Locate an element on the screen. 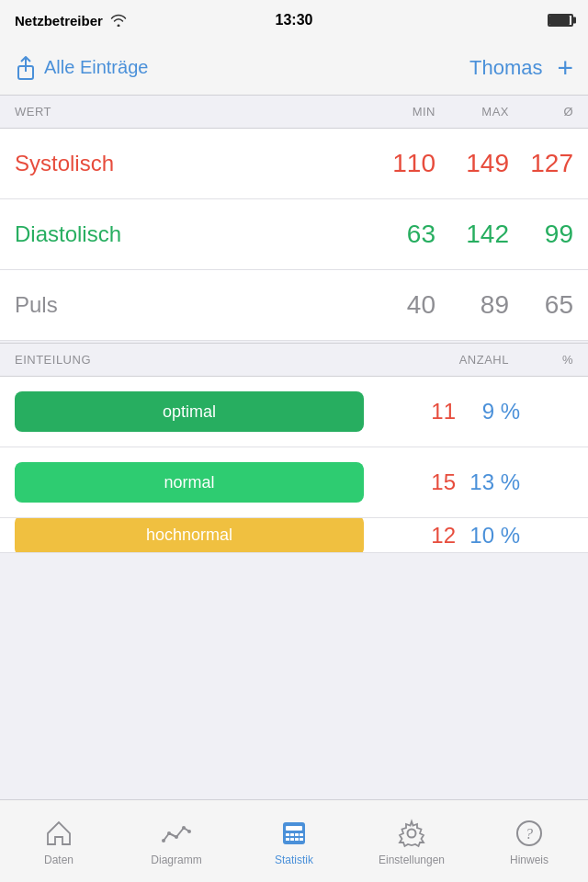  label-systolisch: Systolisch is located at coordinates (188, 164).